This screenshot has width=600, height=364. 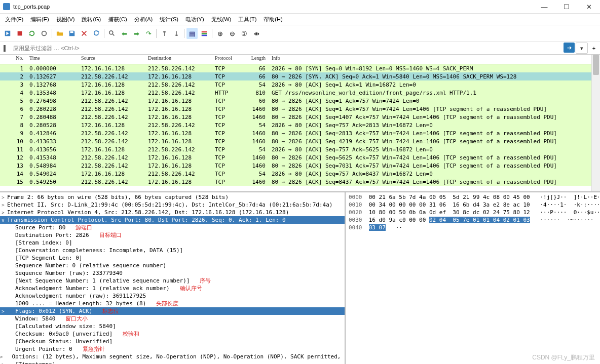 I want to click on detail-row: >Flags: 0x012 (SYN, ACK)标志位, so click(x=172, y=311).